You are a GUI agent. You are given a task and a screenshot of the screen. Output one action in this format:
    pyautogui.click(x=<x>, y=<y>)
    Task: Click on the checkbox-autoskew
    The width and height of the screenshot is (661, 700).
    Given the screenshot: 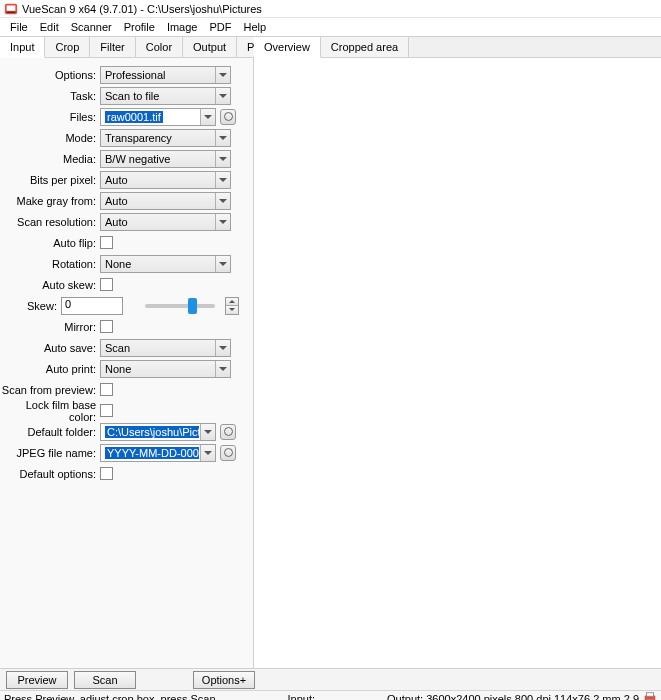 What is the action you would take?
    pyautogui.click(x=106, y=284)
    